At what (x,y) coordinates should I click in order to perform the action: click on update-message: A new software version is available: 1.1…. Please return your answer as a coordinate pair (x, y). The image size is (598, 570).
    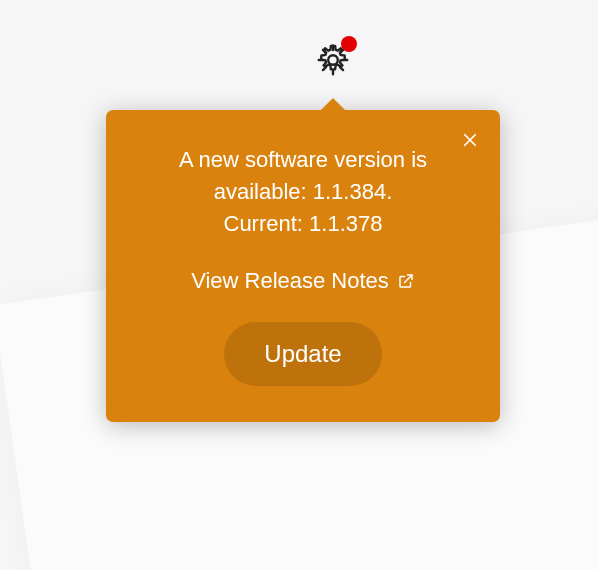
    Looking at the image, I should click on (303, 192).